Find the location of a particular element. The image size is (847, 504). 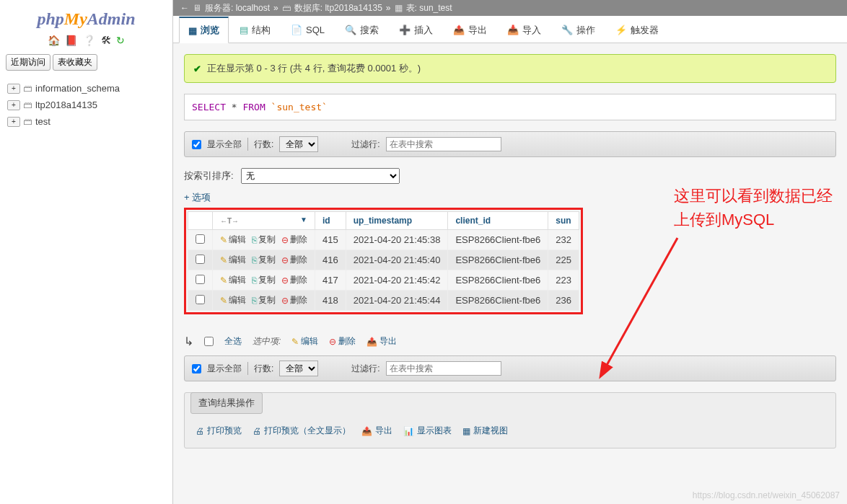

cell-timestamp: 2021-04-20 21:45:44 is located at coordinates (397, 301).